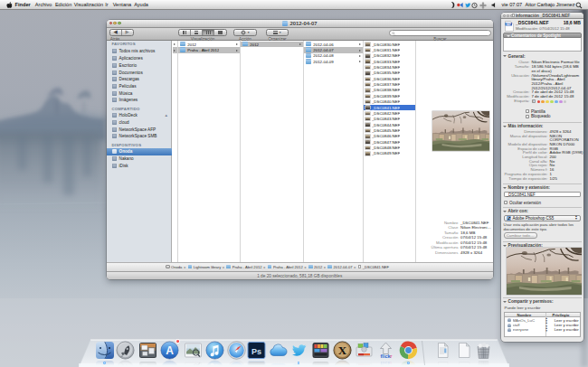  I want to click on list-view-button, so click(195, 33).